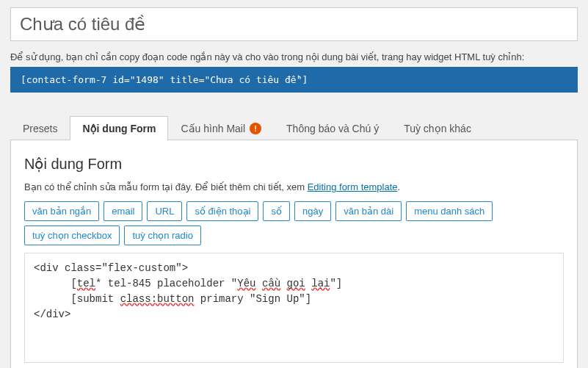  What do you see at coordinates (166, 187) in the screenshot?
I see `panel-desc-text: Bạn có thể chỉnh sửa mẫu form tại đây. Đ…` at bounding box center [166, 187].